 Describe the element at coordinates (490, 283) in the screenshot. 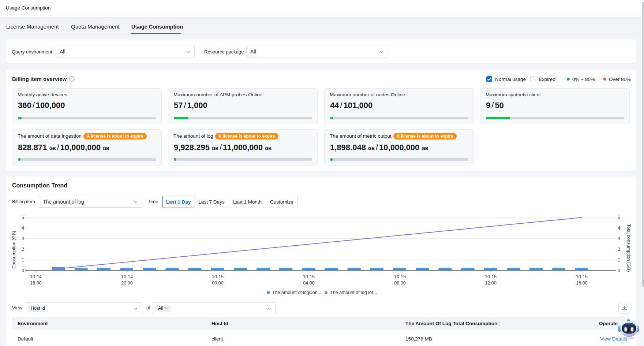

I see `svg-text: 12:00` at that location.